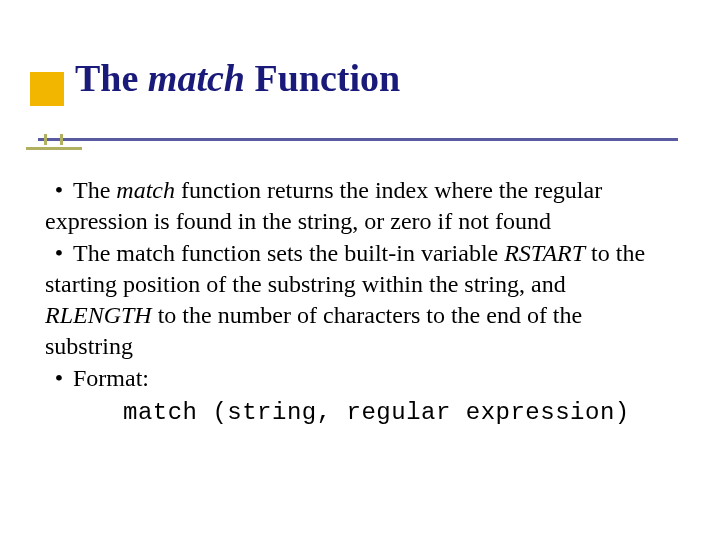  I want to click on b2-pre: The match function sets the built-in var…, so click(288, 253).